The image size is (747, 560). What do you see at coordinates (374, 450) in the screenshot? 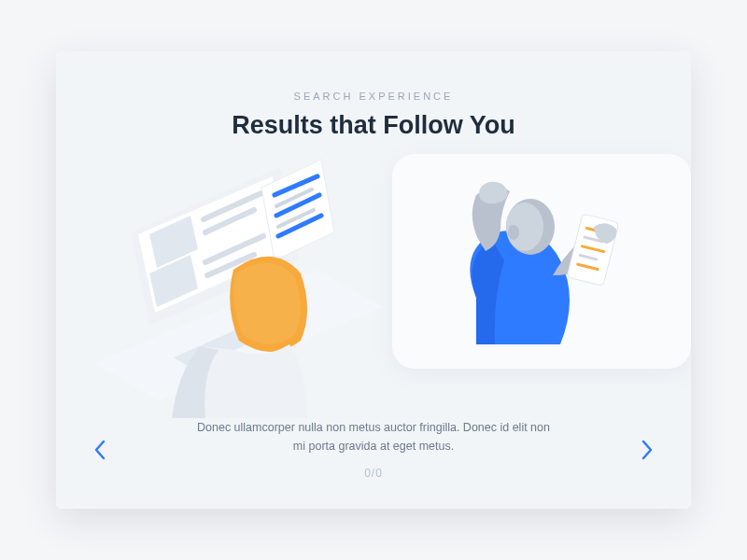
I see `footer-center: Donec ullamcorper nulla non metus auctor…` at bounding box center [374, 450].